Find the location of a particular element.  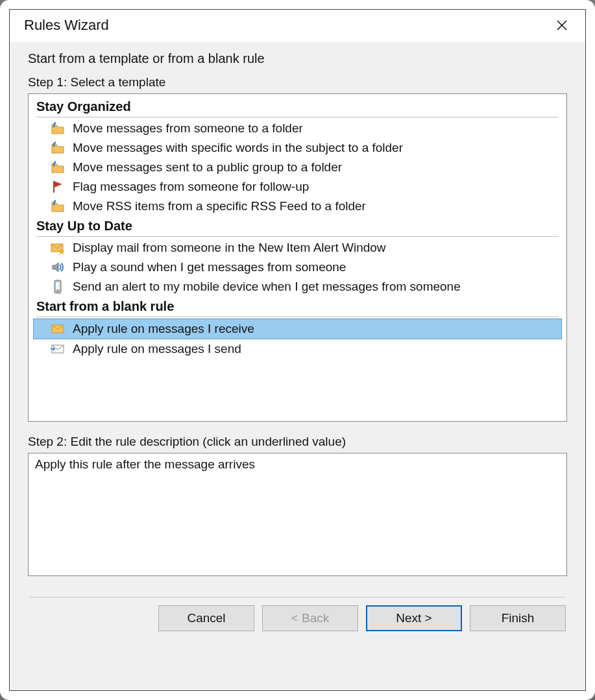

template-item: Play a sound when I get messages from so… is located at coordinates (297, 267).